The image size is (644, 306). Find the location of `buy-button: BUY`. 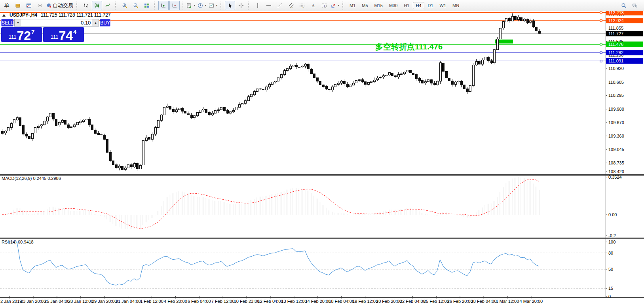

buy-button: BUY is located at coordinates (105, 23).